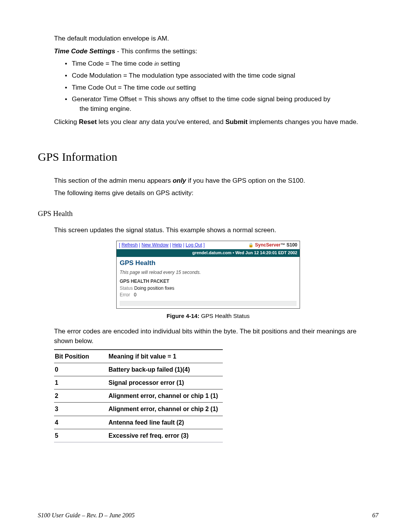  Describe the element at coordinates (165, 422) in the screenshot. I see `cell-meaning: Antenna feed line fault (2)` at that location.